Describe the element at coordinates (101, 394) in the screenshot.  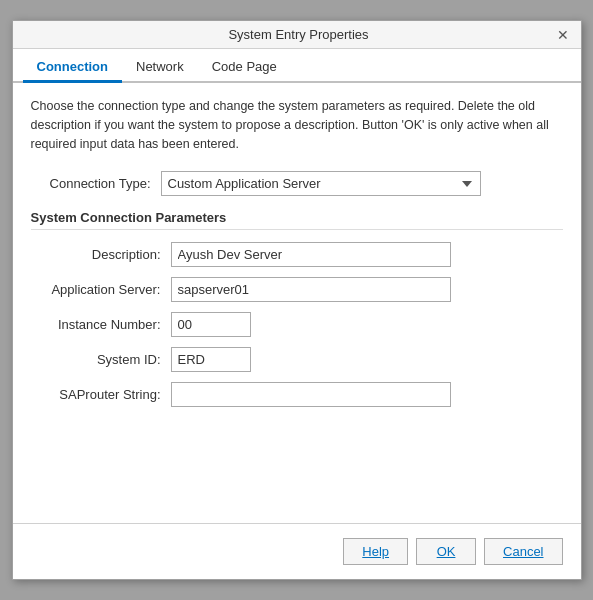
I see `saprouter-label: SAProuter String:` at that location.